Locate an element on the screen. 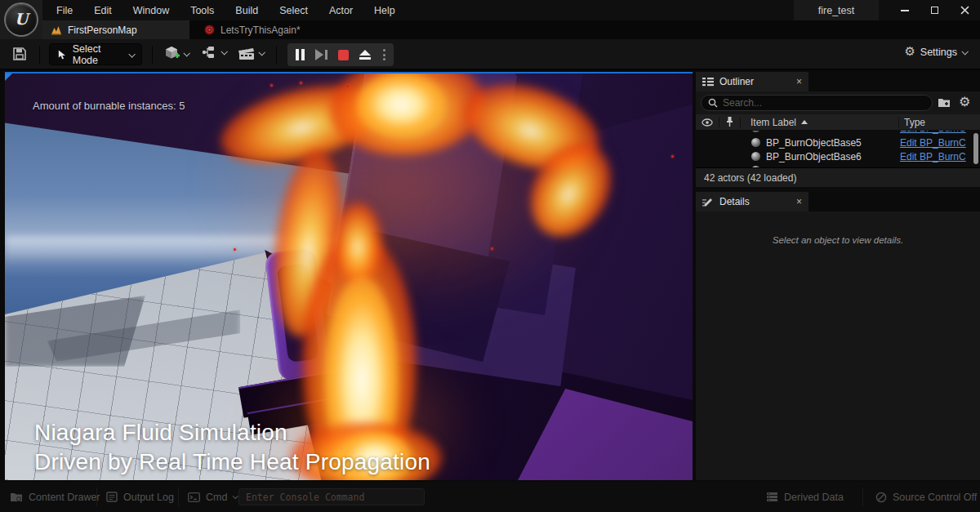  menu-file: File is located at coordinates (65, 11).